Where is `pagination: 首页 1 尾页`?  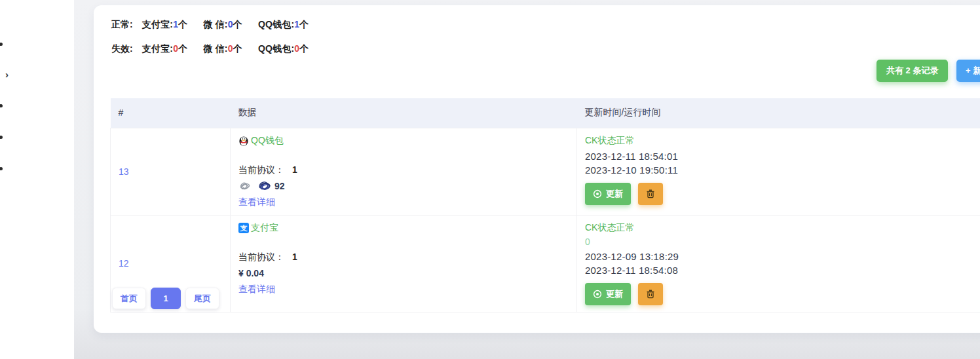 pagination: 首页 1 尾页 is located at coordinates (168, 299).